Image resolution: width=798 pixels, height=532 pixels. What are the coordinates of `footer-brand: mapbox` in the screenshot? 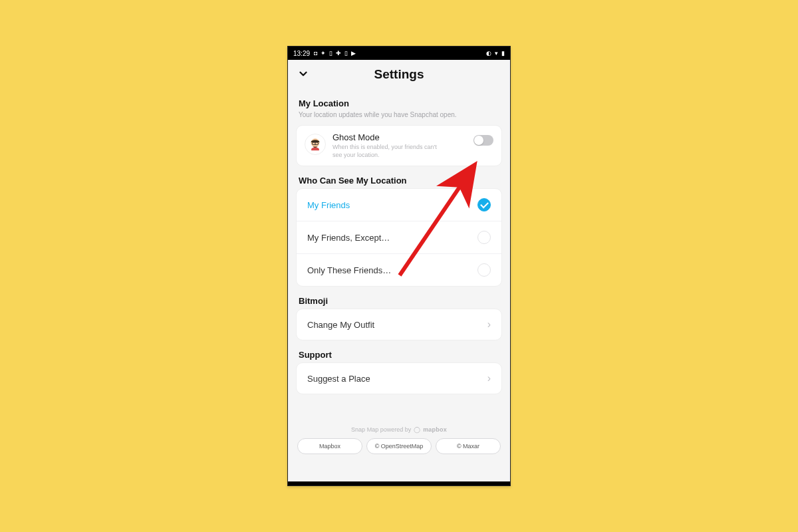 It's located at (435, 430).